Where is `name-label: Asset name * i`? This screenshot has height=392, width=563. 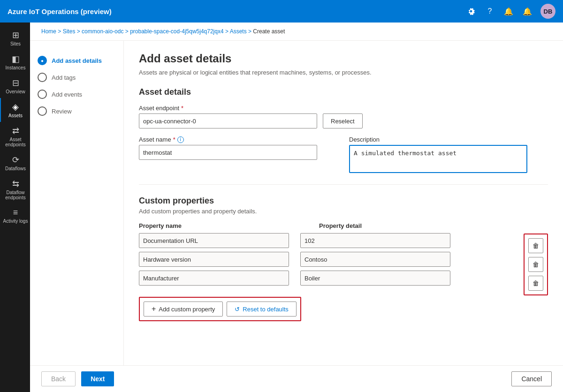
name-label: Asset name * i is located at coordinates (238, 140).